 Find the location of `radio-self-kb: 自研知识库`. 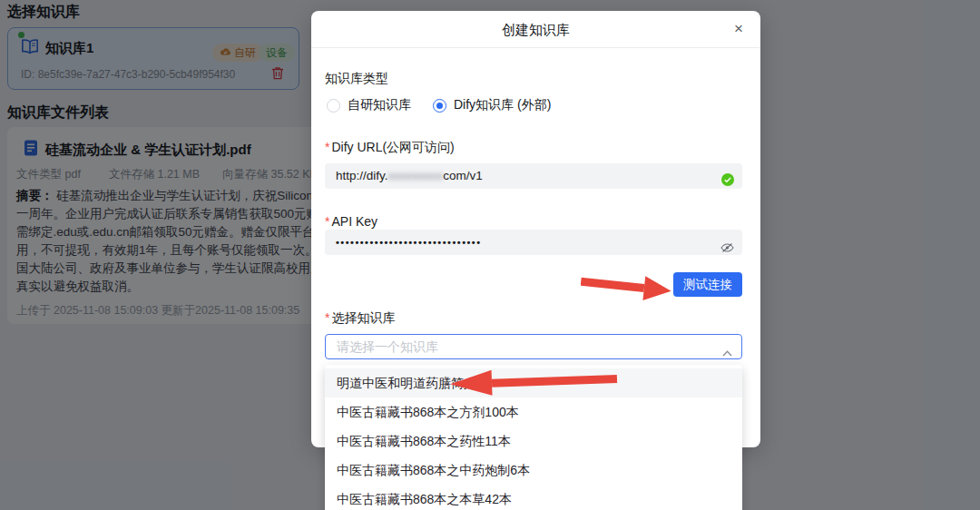

radio-self-kb: 自研知识库 is located at coordinates (368, 105).